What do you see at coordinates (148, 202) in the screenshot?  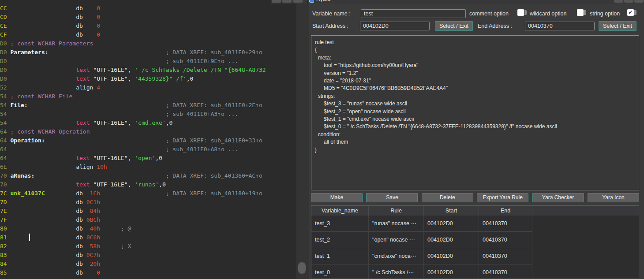 I see `asm-line: 7D db 0C1h` at bounding box center [148, 202].